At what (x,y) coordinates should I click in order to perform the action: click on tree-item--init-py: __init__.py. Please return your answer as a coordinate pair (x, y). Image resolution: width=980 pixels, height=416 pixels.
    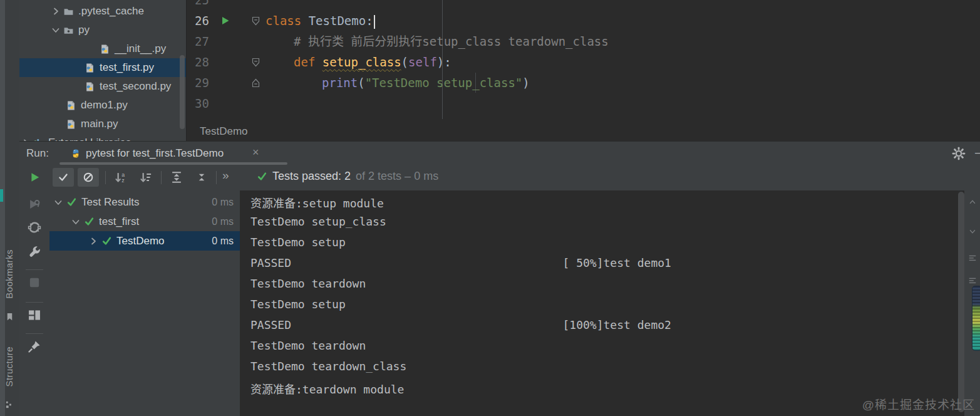
    Looking at the image, I should click on (103, 49).